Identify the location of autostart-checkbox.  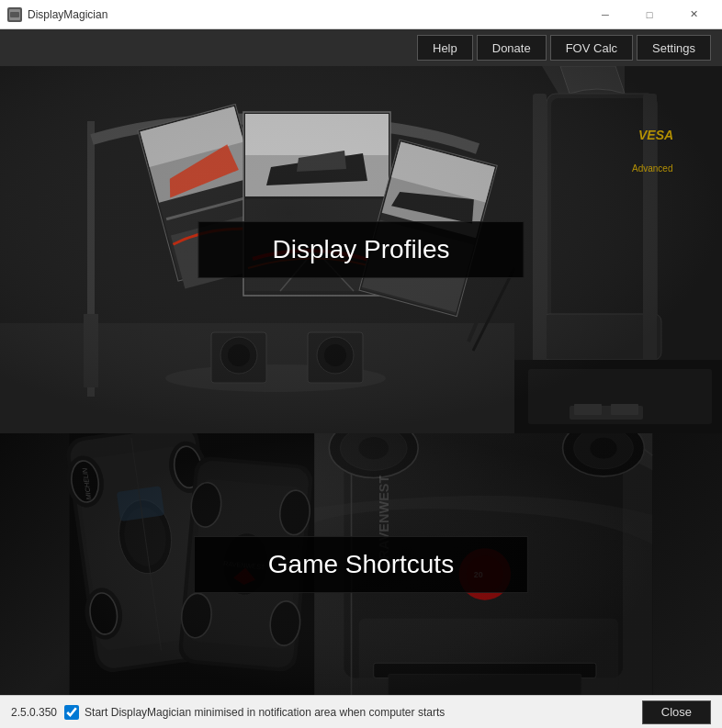
(72, 712).